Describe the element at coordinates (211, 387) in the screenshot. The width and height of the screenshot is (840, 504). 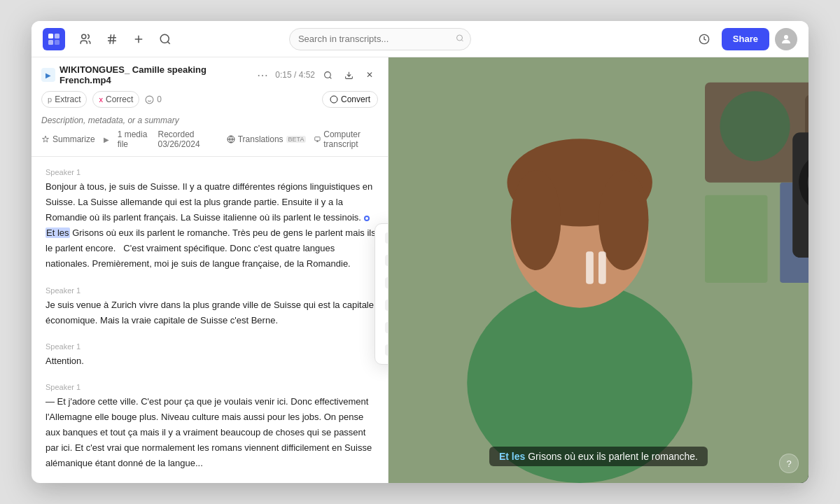
I see `speaker-label-4: Speaker 1` at that location.